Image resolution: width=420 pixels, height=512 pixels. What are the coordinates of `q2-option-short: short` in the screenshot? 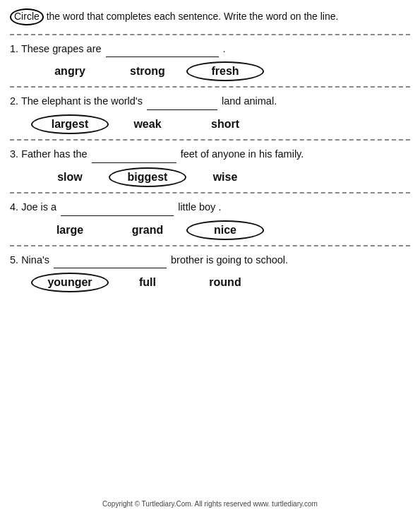 It's located at (225, 124).